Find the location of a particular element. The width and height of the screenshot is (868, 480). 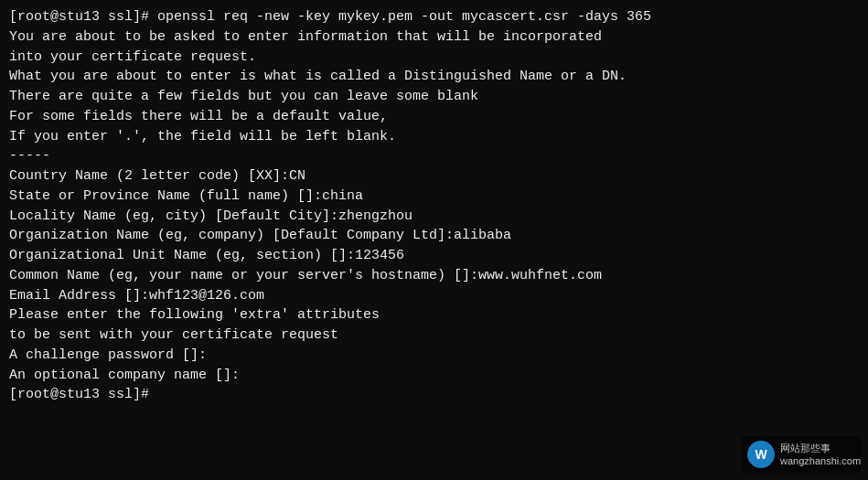

terminal-line: There are quite a few fields but you can… is located at coordinates (434, 97).